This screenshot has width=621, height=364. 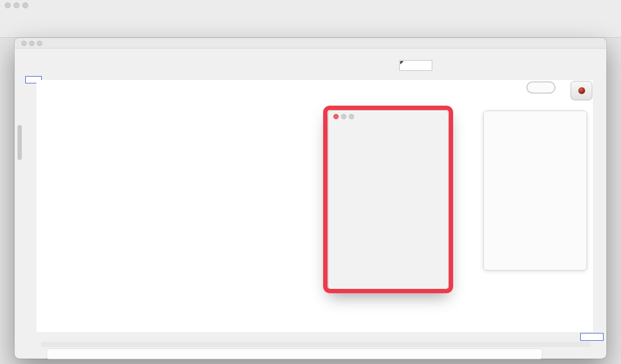 I want to click on record-button, so click(x=581, y=91).